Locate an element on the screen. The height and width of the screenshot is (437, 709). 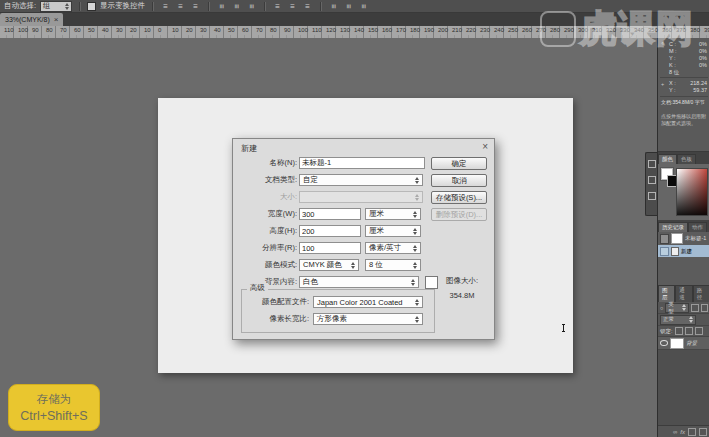
tab-color: 颜色 is located at coordinates (668, 159).